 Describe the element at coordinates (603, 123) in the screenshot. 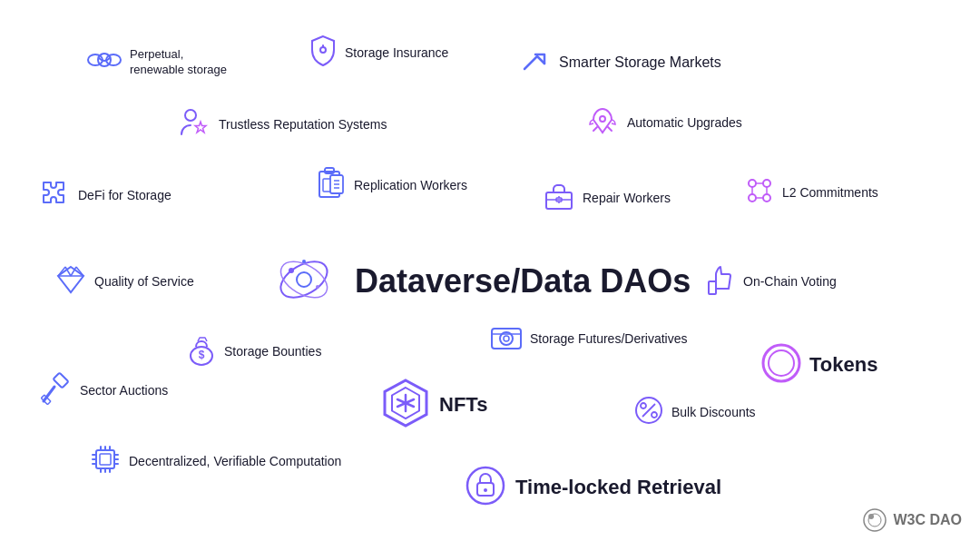

I see `rocket-icon` at that location.